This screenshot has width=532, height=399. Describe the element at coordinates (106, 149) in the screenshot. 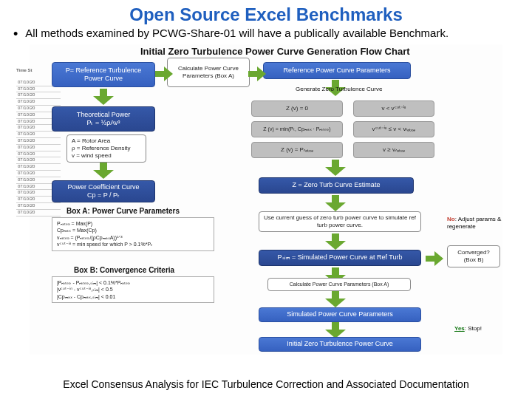

I see `box-var-defs: A = Rotor Area ρ = Reference Density v =…` at that location.